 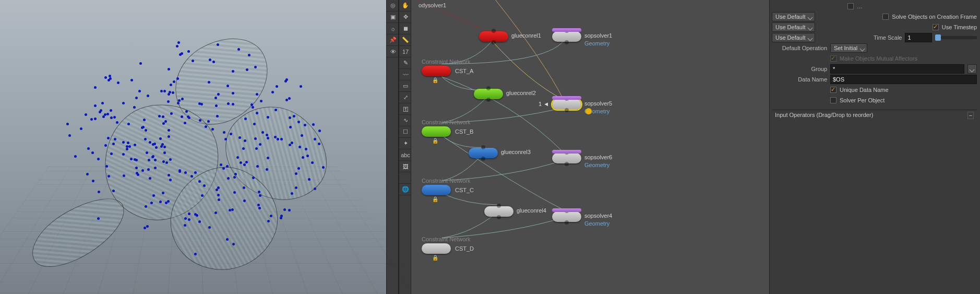 I want to click on solverperobj-chk, so click(x=833, y=100).